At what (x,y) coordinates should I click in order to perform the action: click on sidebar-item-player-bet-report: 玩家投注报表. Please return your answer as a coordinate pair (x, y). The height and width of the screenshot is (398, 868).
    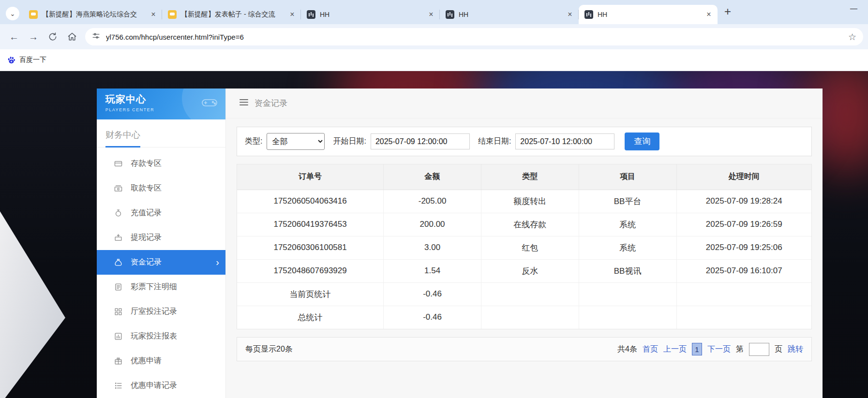
    Looking at the image, I should click on (161, 337).